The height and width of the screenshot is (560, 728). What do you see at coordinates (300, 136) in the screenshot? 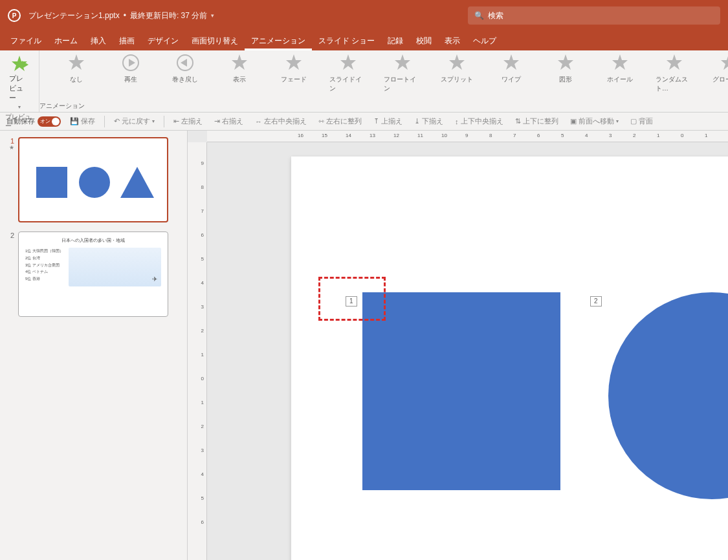
I see `ruler-tick: 16` at bounding box center [300, 136].